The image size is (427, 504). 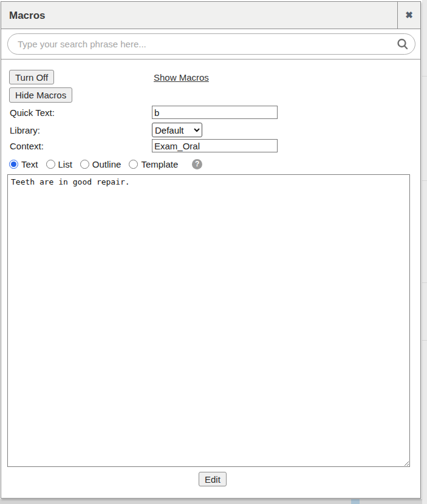 What do you see at coordinates (211, 16) in the screenshot?
I see `dialog-header: Macros ✖` at bounding box center [211, 16].